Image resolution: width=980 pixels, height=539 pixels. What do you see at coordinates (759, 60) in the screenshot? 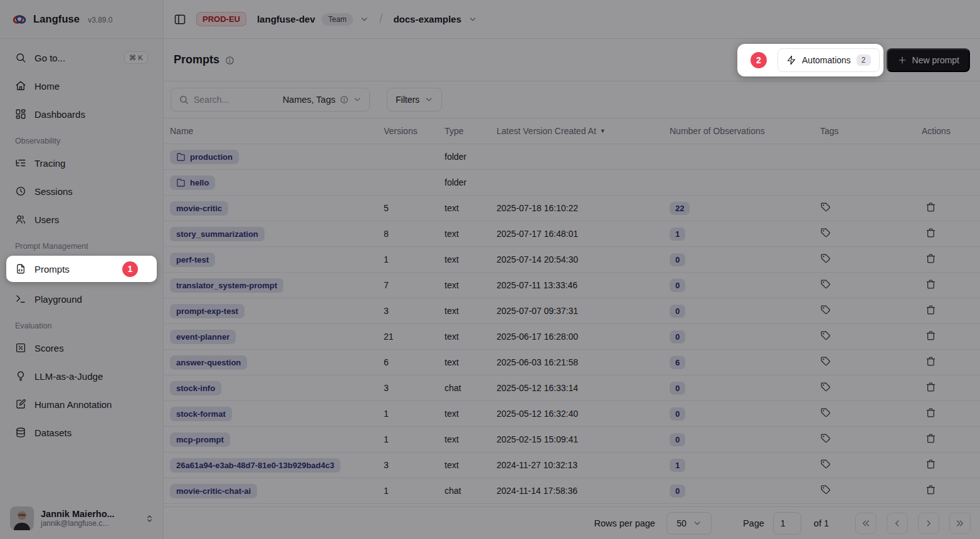
I see `tour-step-2-badge: 2` at bounding box center [759, 60].